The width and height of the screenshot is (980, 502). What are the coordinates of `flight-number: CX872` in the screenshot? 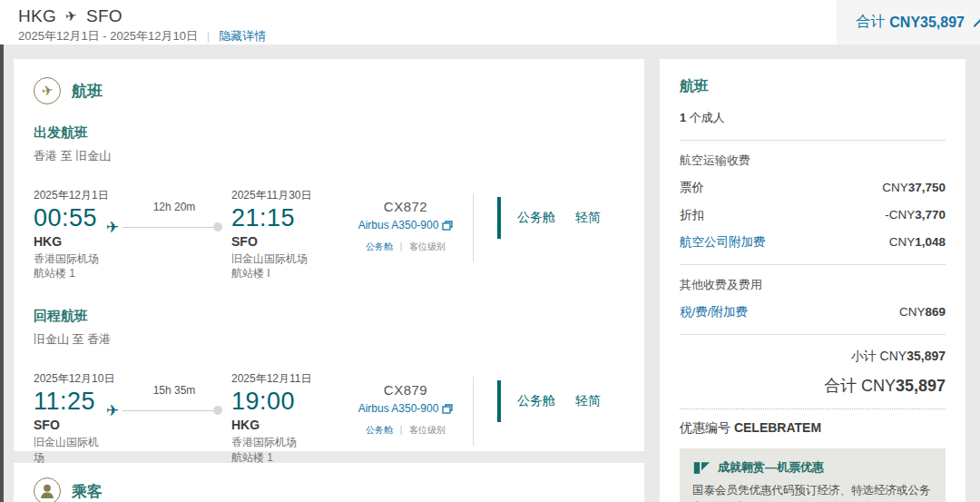 It's located at (406, 207).